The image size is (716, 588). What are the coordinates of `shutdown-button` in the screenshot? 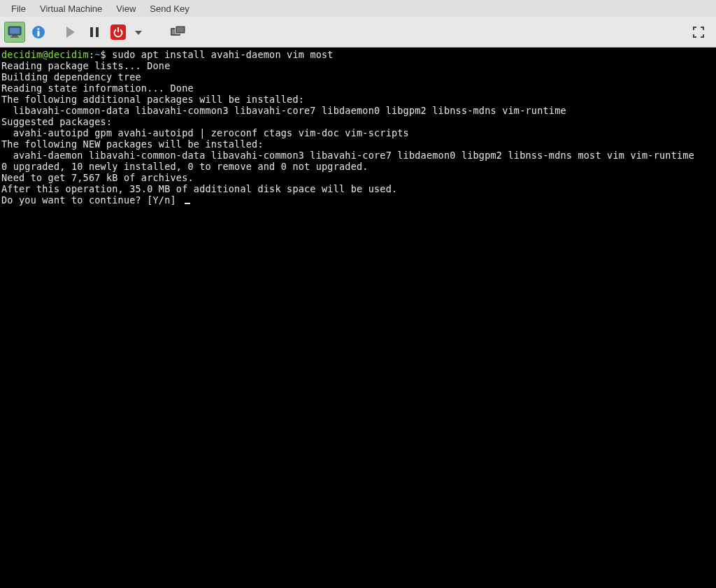 It's located at (118, 32).